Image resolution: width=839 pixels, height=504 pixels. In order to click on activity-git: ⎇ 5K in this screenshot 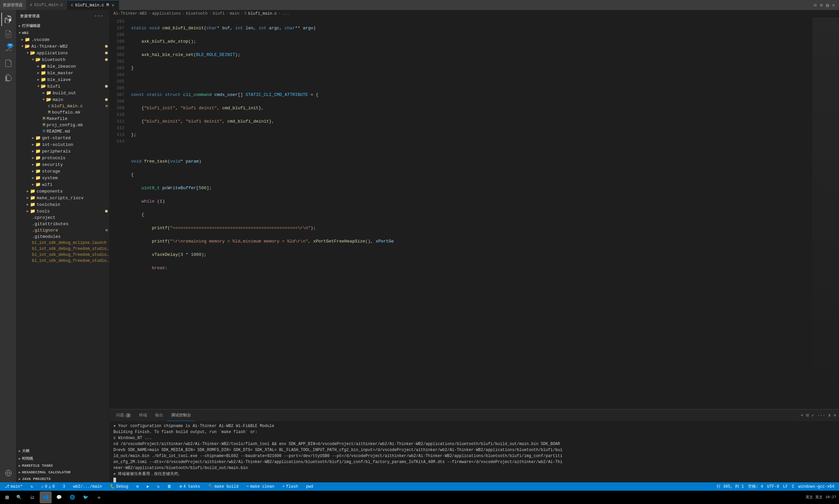, I will do `click(8, 49)`.